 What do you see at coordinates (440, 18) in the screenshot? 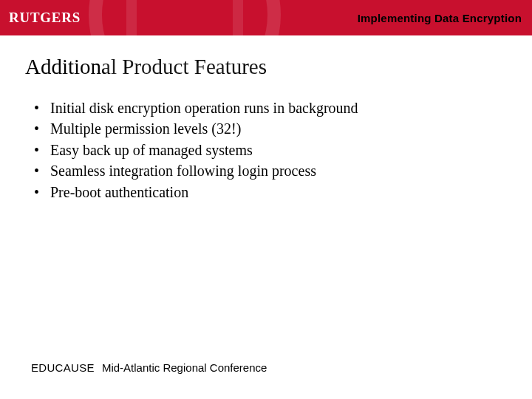
I see `header-title: Implementing Data Encryption` at bounding box center [440, 18].